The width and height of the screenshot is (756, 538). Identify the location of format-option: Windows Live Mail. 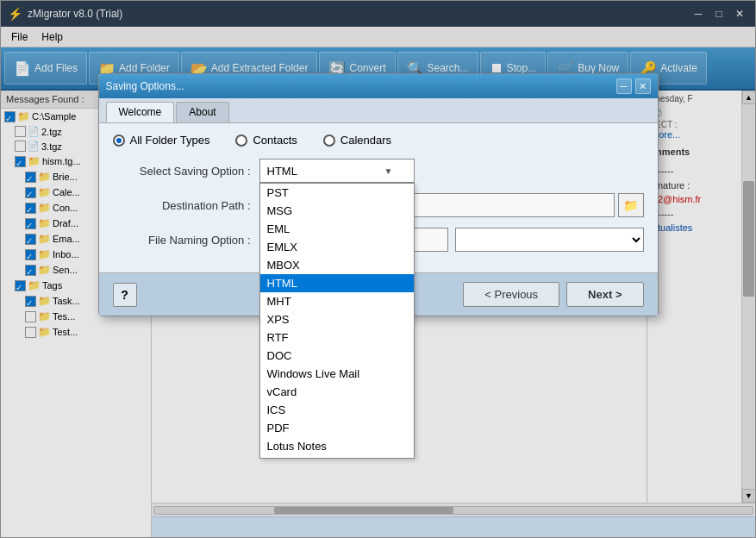
(337, 374).